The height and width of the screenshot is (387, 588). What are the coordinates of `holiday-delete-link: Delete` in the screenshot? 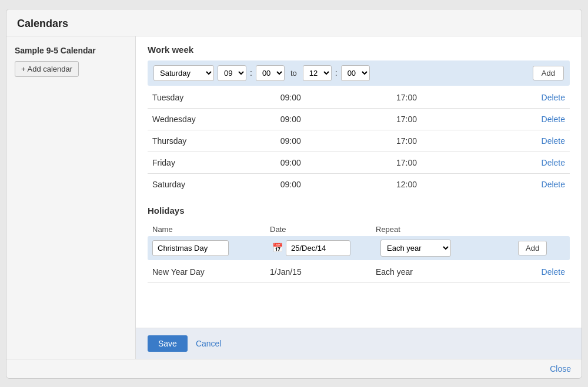 It's located at (553, 272).